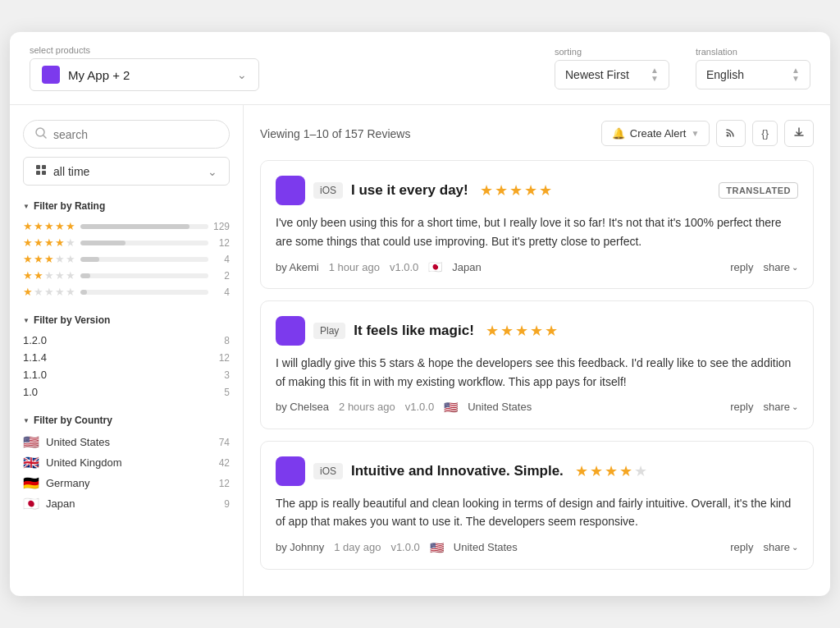 The image size is (840, 628). I want to click on translation-arrows-icon: ▲▼, so click(796, 75).